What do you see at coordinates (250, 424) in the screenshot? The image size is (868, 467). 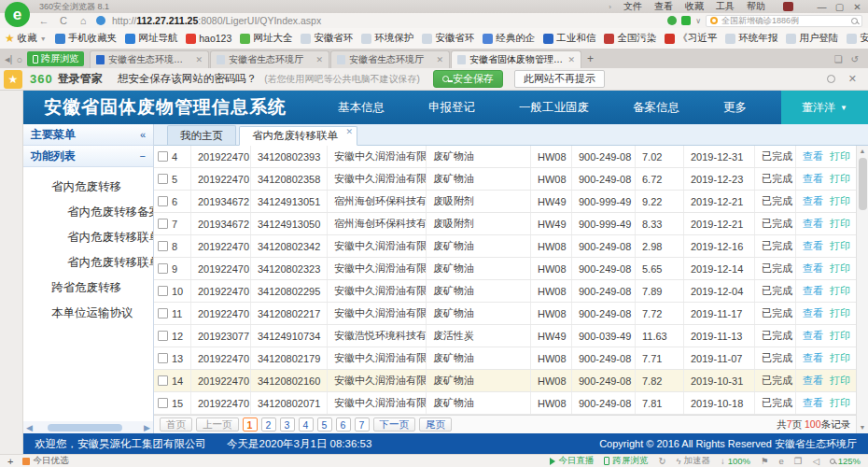 I see `page-number-button: 1` at bounding box center [250, 424].